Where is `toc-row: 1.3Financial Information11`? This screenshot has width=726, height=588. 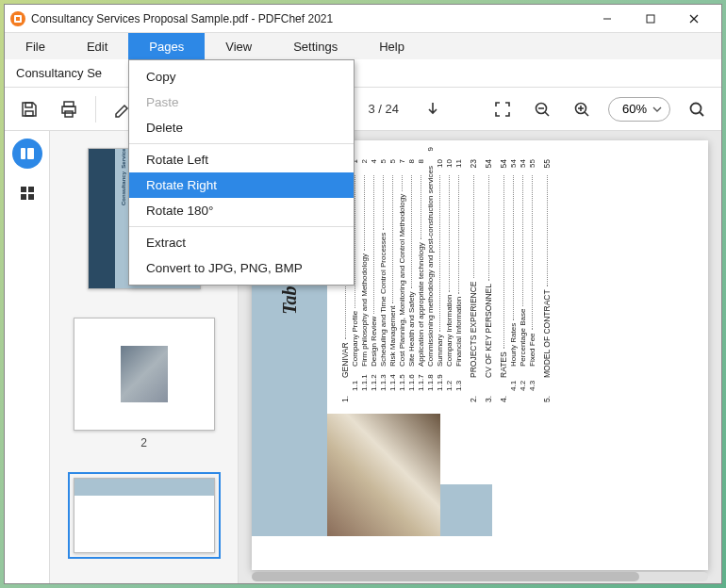
toc-row: 1.3Financial Information11 is located at coordinates (458, 281).